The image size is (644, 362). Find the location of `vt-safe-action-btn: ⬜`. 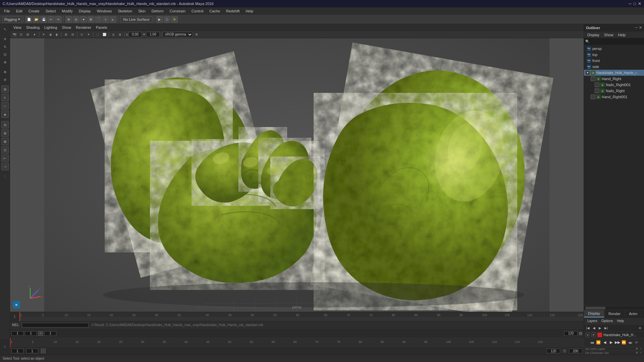

vt-safe-action-btn: ⬜ is located at coordinates (104, 35).